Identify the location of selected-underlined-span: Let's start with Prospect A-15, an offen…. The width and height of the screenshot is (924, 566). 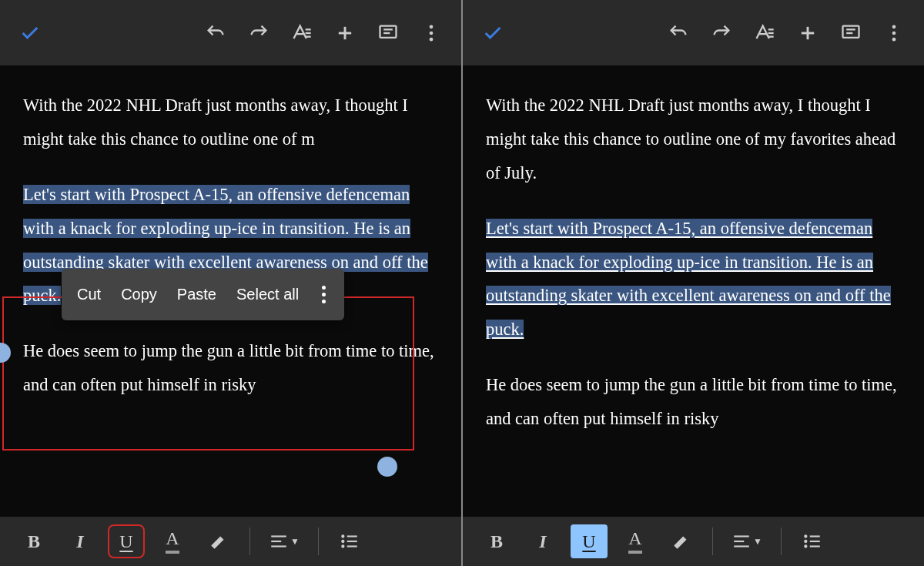
(688, 279).